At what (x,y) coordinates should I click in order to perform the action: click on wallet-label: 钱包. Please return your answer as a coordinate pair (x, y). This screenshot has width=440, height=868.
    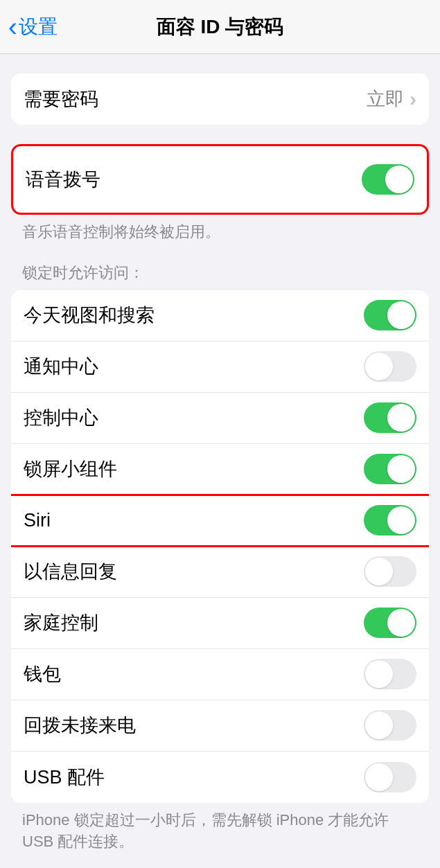
    Looking at the image, I should click on (194, 674).